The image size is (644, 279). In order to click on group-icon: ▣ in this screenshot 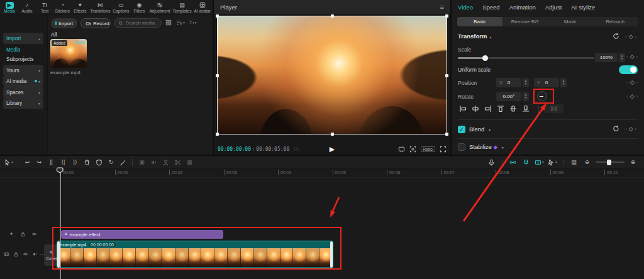, I will do `click(142, 162)`.